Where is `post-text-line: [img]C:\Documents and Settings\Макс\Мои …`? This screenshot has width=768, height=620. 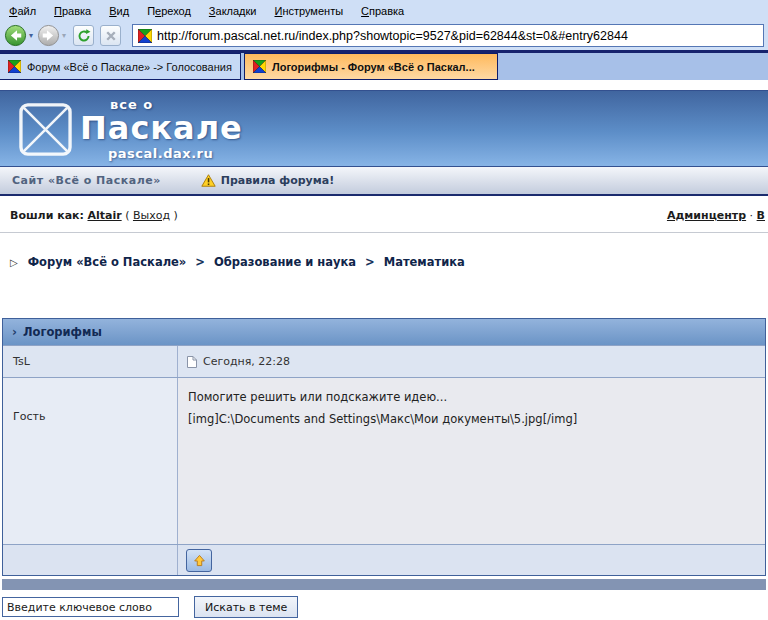
post-text-line: [img]C:\Documents and Settings\Макс\Мои … is located at coordinates (476, 419).